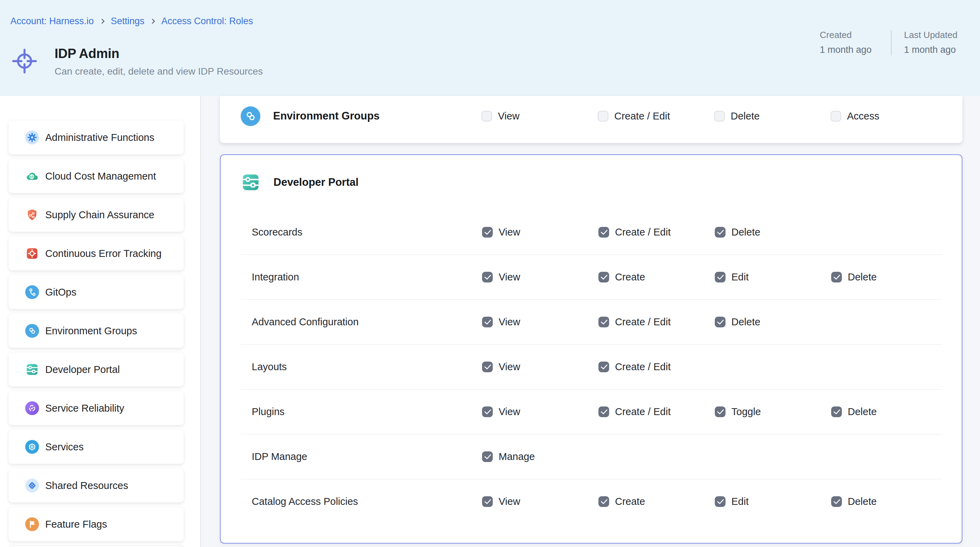 This screenshot has width=980, height=547. What do you see at coordinates (630, 502) in the screenshot?
I see `permission-label: Create` at bounding box center [630, 502].